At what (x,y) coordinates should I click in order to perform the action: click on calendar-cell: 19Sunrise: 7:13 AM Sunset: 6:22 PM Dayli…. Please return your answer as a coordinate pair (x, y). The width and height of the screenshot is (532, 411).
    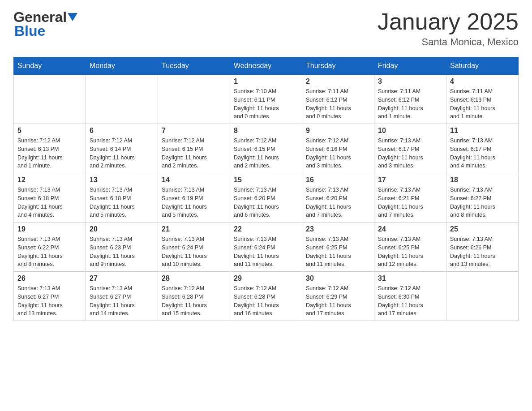
    Looking at the image, I should click on (50, 247).